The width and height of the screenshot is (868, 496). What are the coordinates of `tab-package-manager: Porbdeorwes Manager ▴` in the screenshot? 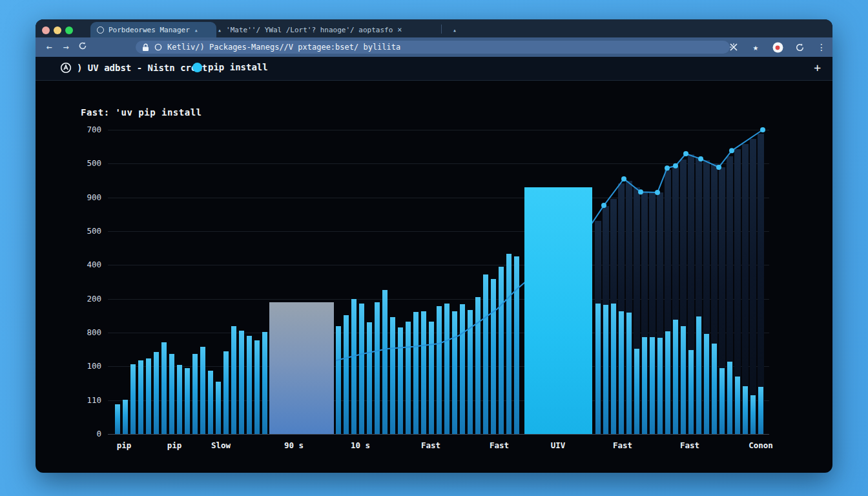 It's located at (154, 30).